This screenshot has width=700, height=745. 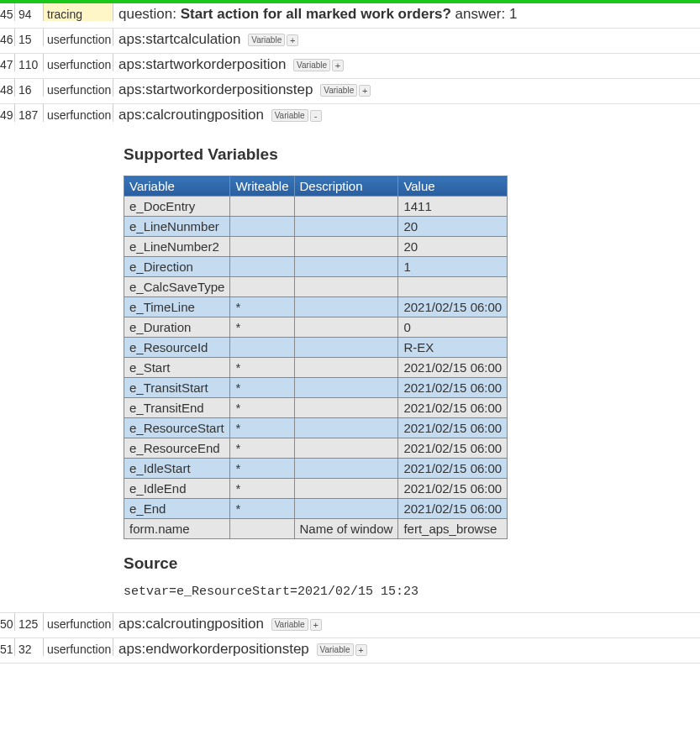 What do you see at coordinates (316, 116) in the screenshot?
I see `toggle-button: -` at bounding box center [316, 116].